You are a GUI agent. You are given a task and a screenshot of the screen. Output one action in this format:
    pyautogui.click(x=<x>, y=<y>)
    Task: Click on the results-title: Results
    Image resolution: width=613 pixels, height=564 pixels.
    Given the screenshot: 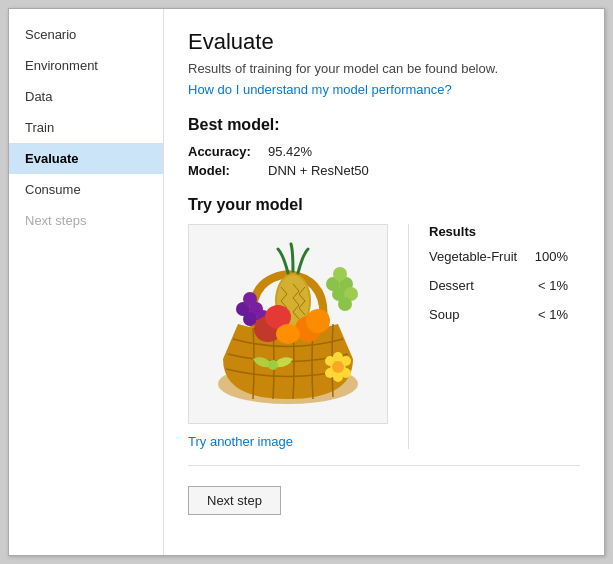 What is the action you would take?
    pyautogui.click(x=498, y=232)
    